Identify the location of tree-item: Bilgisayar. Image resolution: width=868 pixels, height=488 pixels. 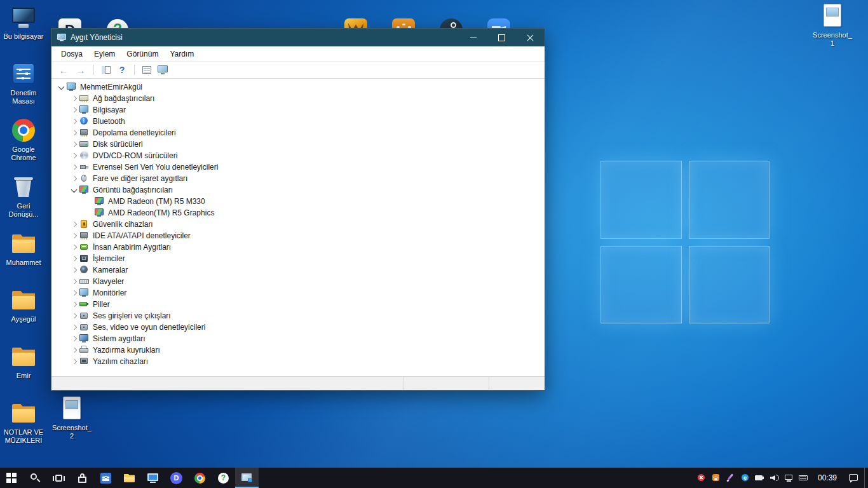
(298, 110).